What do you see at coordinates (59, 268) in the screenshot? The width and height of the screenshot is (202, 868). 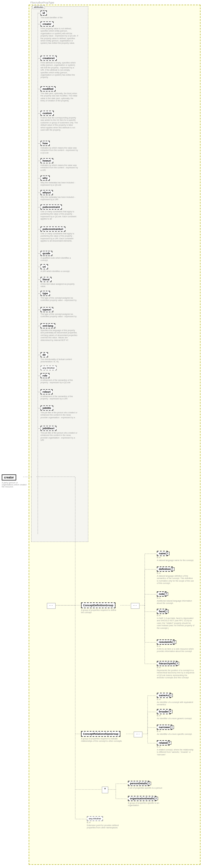 I see `attribute-uri: uriA URI which identifies a concept.` at bounding box center [59, 268].